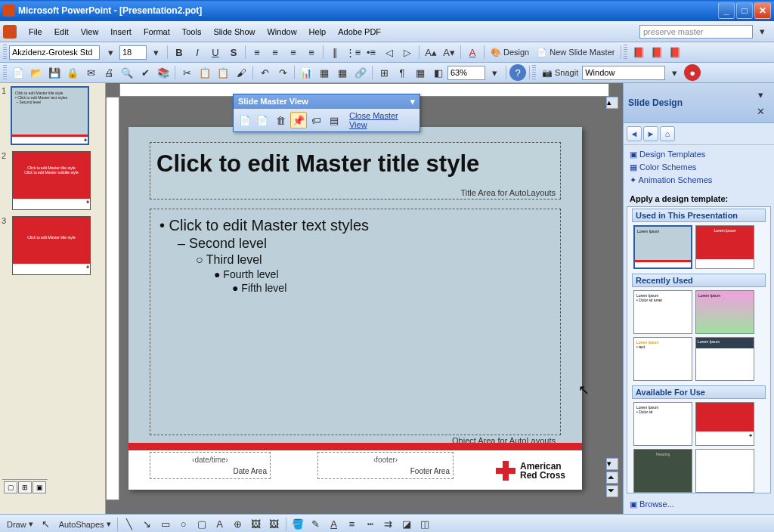 The image size is (774, 532). I want to click on menu-edit: Edit, so click(62, 32).